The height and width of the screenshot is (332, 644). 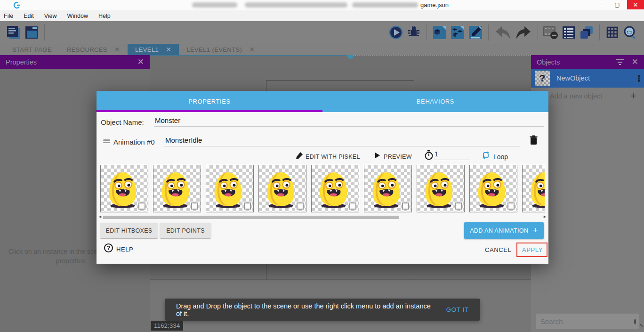 What do you see at coordinates (629, 32) in the screenshot?
I see `svg-text: 1:1` at bounding box center [629, 32].